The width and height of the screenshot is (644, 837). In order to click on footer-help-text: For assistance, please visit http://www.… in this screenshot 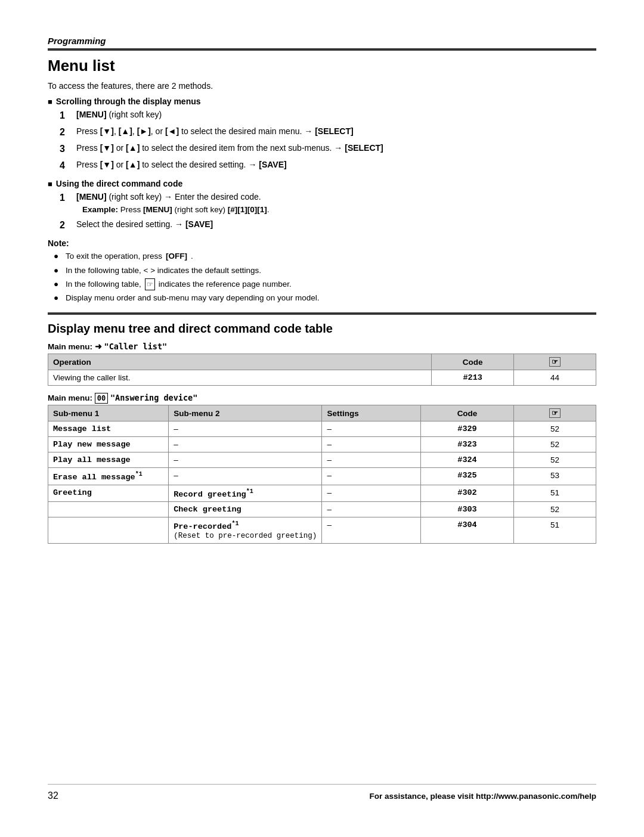, I will do `click(483, 796)`.